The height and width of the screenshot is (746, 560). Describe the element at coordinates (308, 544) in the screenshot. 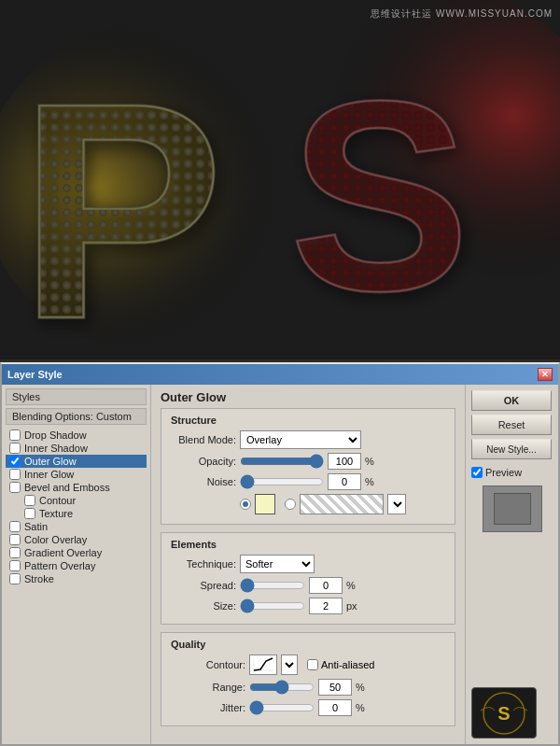

I see `elements-header: Elements` at that location.